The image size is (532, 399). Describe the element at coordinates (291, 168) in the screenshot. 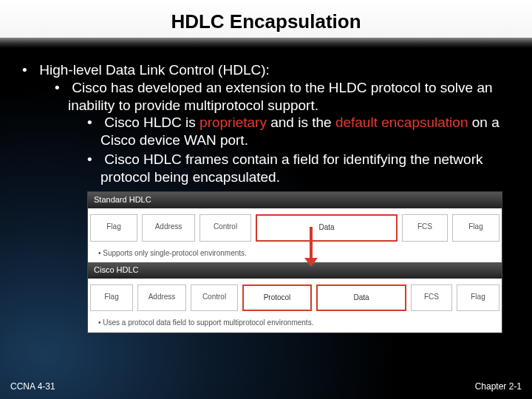

I see `bullet-text: Cisco HDLC frames contain a field for id…` at that location.